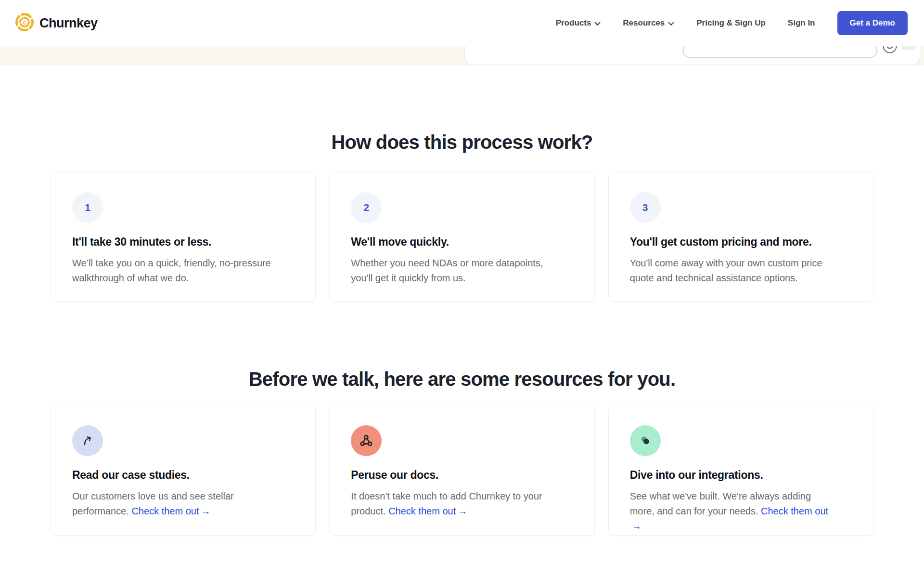 This screenshot has width=924, height=578. What do you see at coordinates (732, 23) in the screenshot?
I see `nav-links: Products Resources Pricing & Sign Up Sig…` at bounding box center [732, 23].